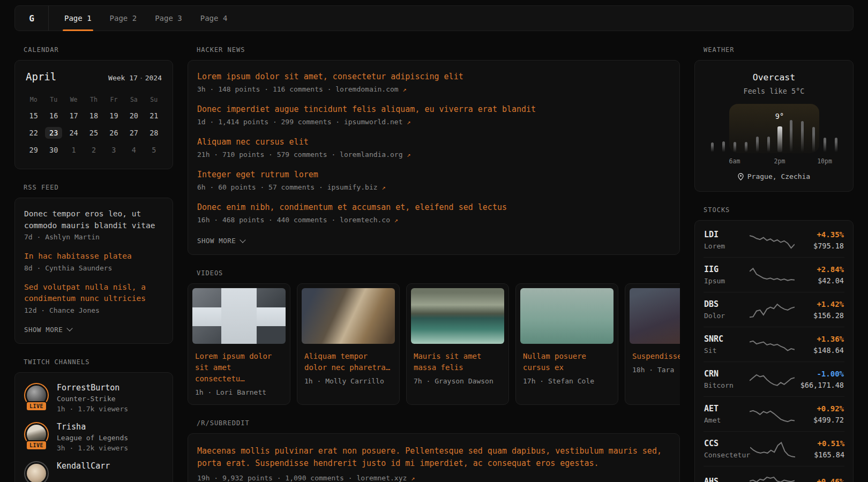 The height and width of the screenshot is (482, 868). Describe the element at coordinates (239, 344) in the screenshot. I see `video-card: Lorem ipsum dolor sit amet consectetu… 1…` at that location.